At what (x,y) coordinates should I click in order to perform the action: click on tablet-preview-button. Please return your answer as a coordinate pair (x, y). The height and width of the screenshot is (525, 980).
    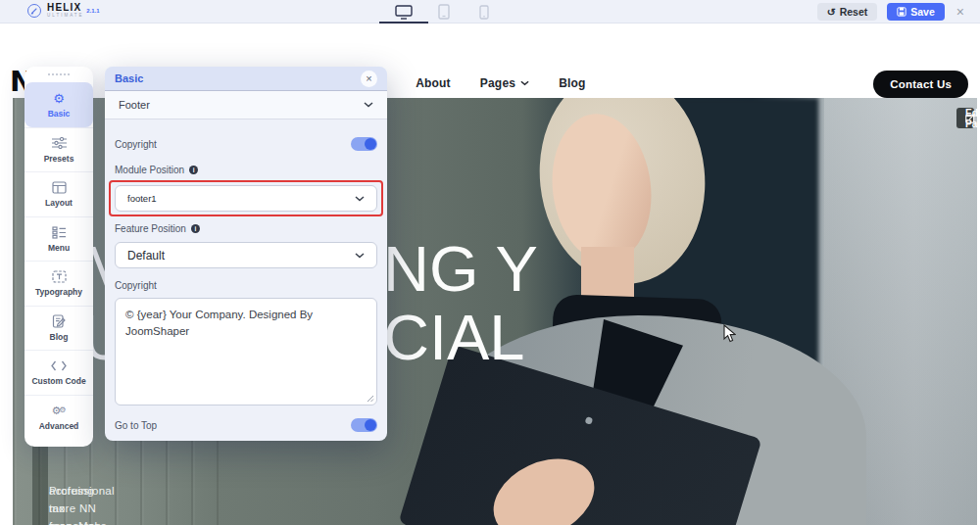
    Looking at the image, I should click on (444, 12).